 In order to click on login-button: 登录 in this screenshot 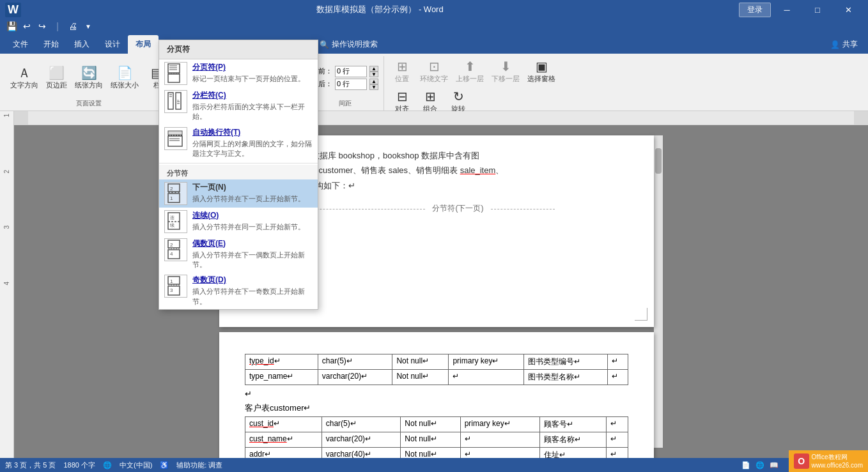, I will do `click(755, 10)`.